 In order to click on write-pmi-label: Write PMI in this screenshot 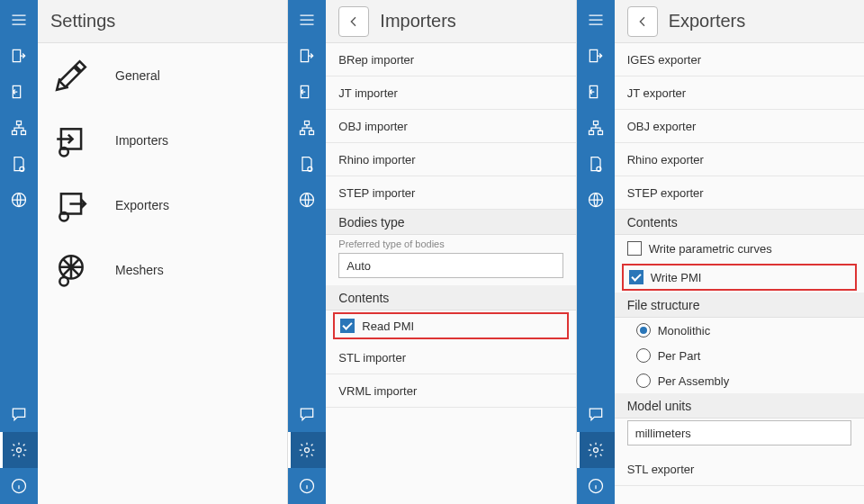, I will do `click(677, 277)`.